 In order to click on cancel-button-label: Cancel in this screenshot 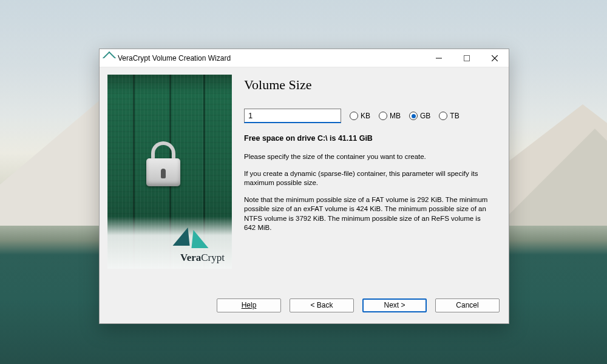, I will do `click(467, 305)`.